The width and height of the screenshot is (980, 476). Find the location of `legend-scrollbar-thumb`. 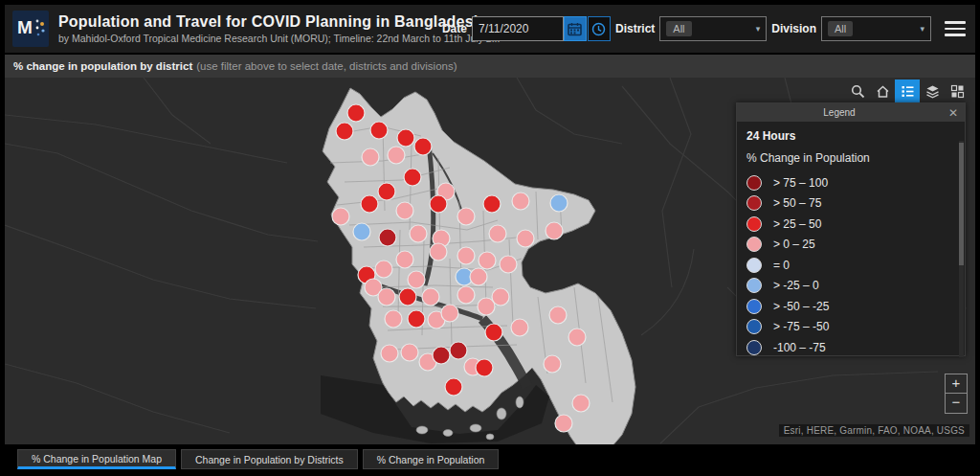

legend-scrollbar-thumb is located at coordinates (961, 204).